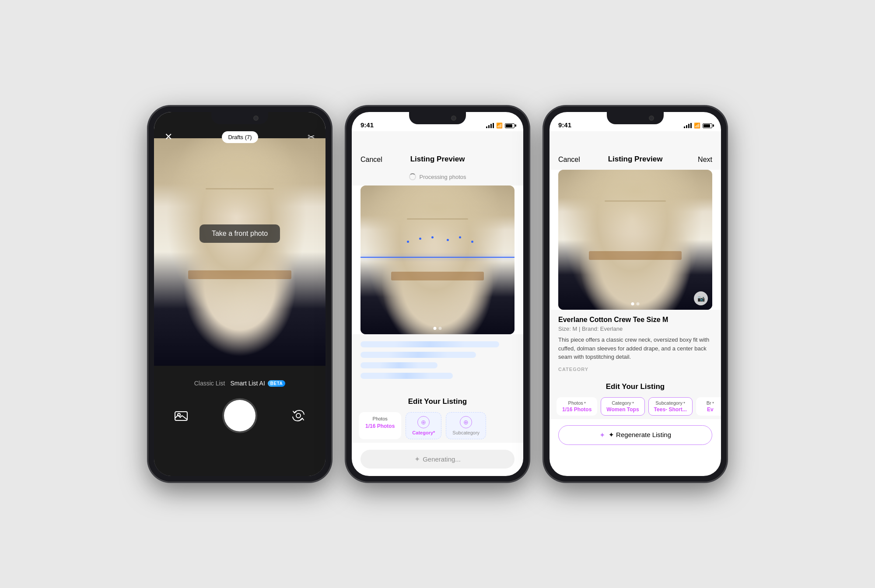 This screenshot has width=875, height=588. I want to click on close-button: ✕, so click(168, 137).